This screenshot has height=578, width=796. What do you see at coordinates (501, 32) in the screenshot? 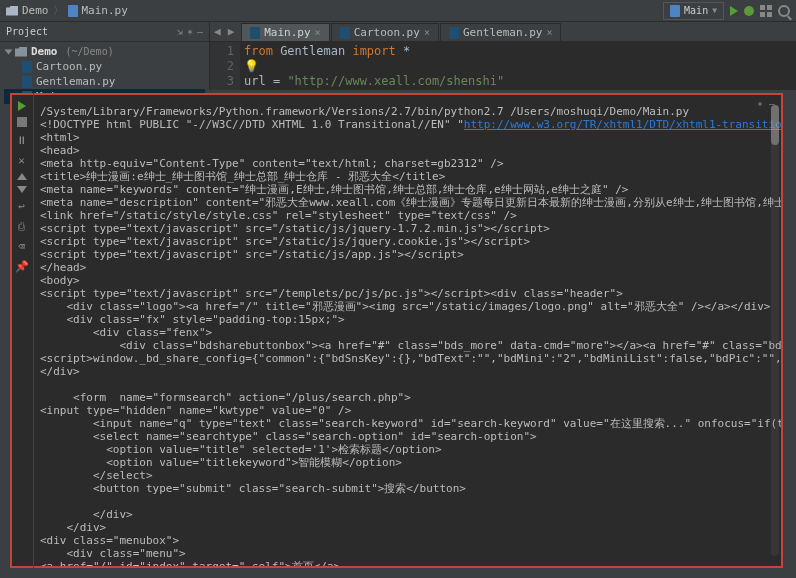
I see `editor-tab: Gentleman.py ×` at bounding box center [501, 32].